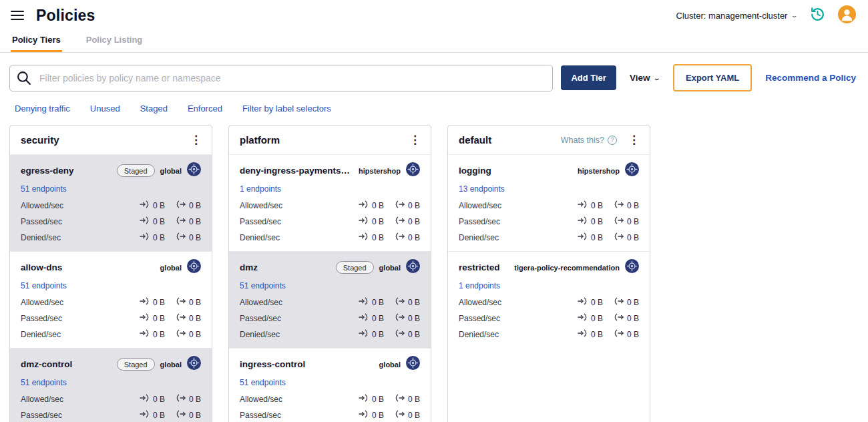 The height and width of the screenshot is (422, 868). I want to click on policy-card: logging hipstershop, so click(549, 203).